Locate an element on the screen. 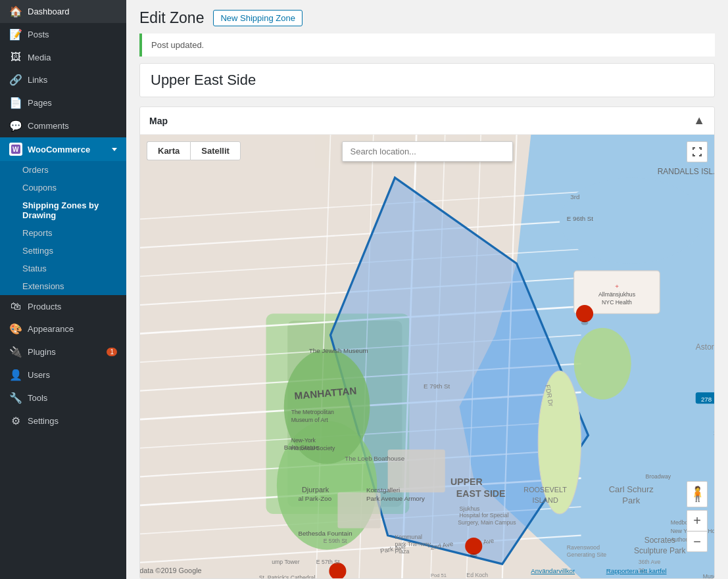  svg-text: St. Patrick's Cathedral is located at coordinates (287, 576).